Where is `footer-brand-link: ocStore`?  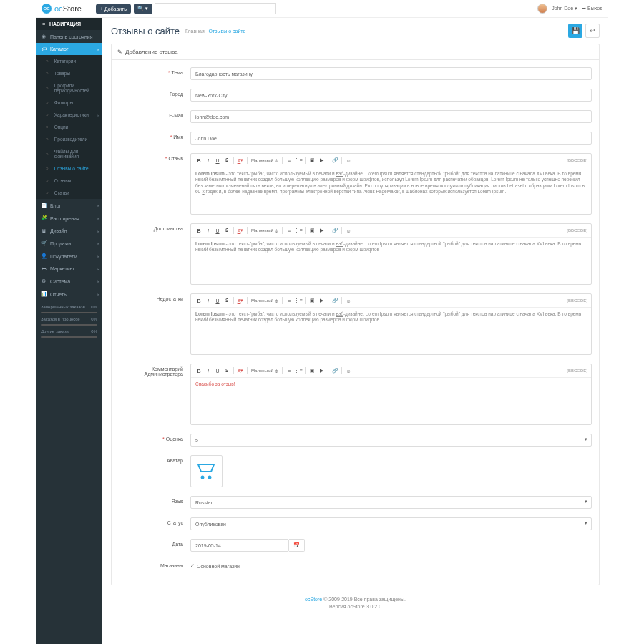 footer-brand-link: ocStore is located at coordinates (313, 600).